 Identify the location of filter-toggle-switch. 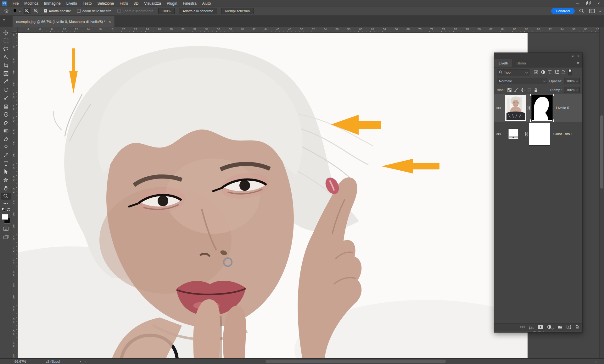
(570, 72).